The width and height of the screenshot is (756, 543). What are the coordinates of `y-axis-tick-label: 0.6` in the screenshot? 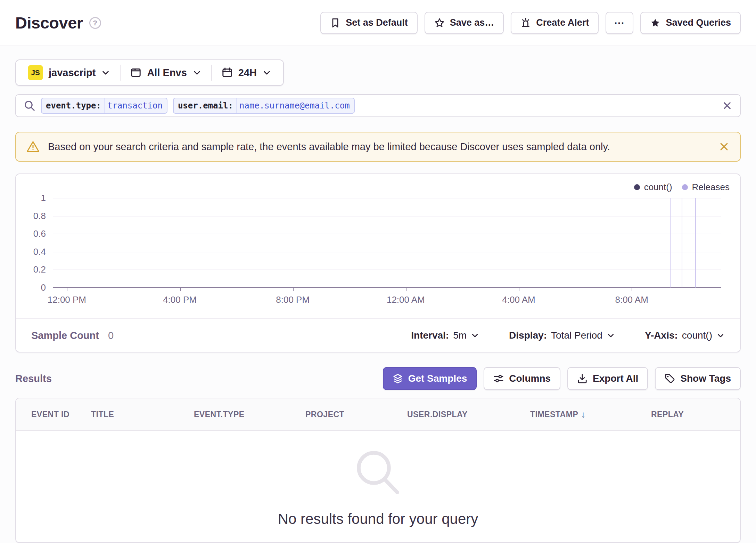 It's located at (31, 234).